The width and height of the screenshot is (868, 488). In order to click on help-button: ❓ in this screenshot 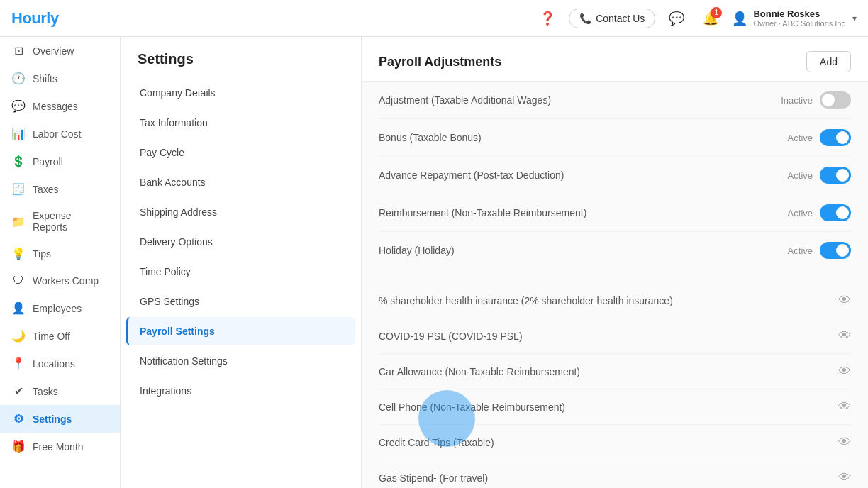, I will do `click(547, 18)`.